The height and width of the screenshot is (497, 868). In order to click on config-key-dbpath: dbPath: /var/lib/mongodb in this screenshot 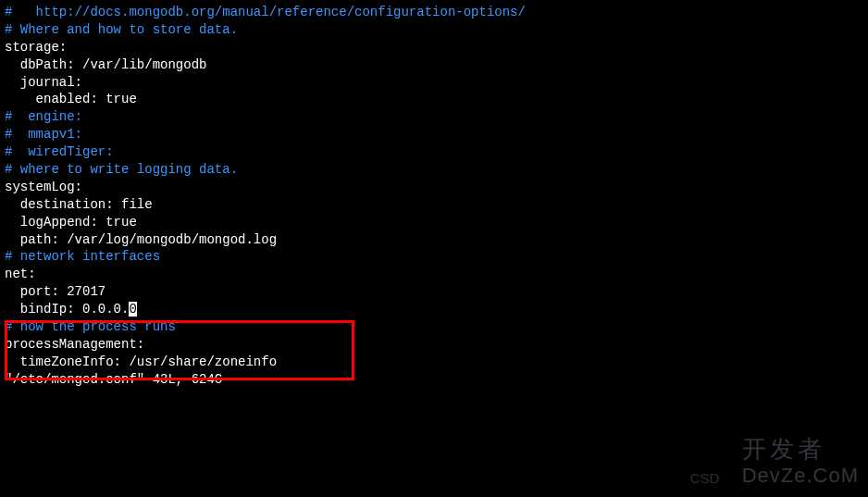, I will do `click(437, 65)`.